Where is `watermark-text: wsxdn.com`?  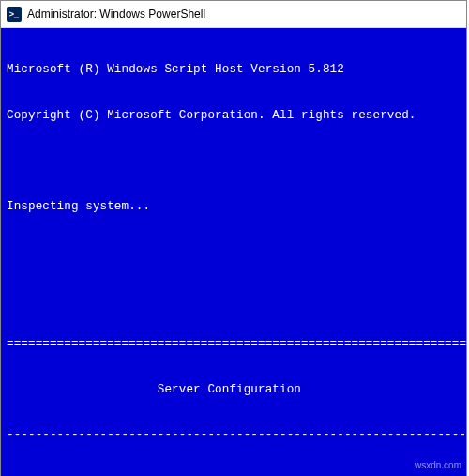
watermark-text: wsxdn.com is located at coordinates (438, 466).